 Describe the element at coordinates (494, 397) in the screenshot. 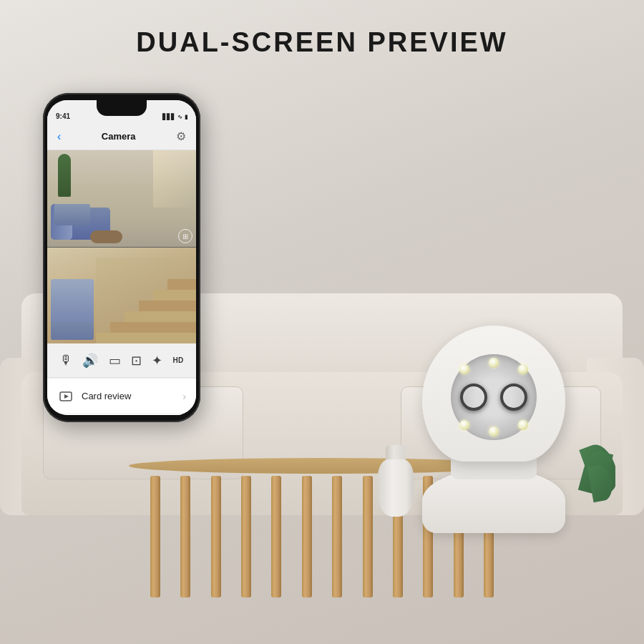

I see `camera-lenses` at that location.